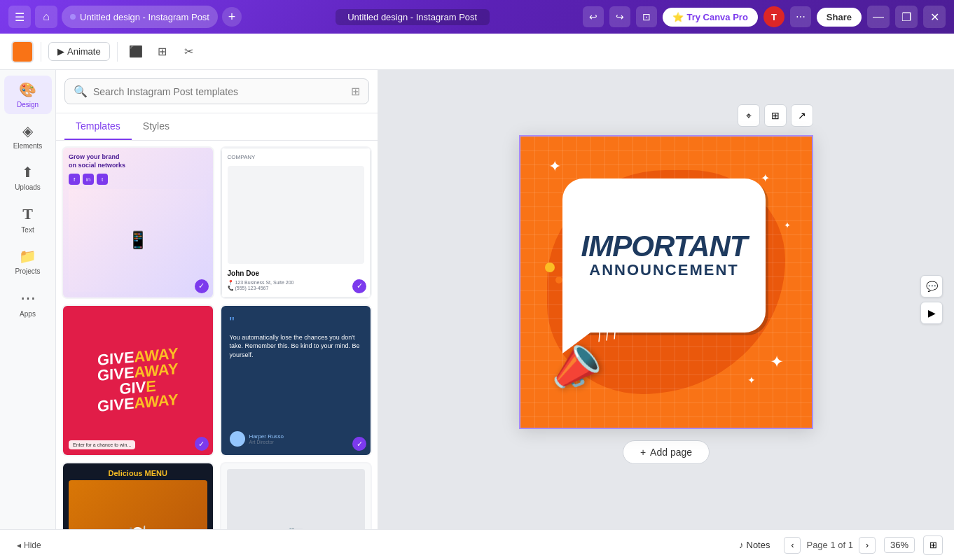  What do you see at coordinates (717, 17) in the screenshot?
I see `try-pro-label: Try Canva Pro` at bounding box center [717, 17].